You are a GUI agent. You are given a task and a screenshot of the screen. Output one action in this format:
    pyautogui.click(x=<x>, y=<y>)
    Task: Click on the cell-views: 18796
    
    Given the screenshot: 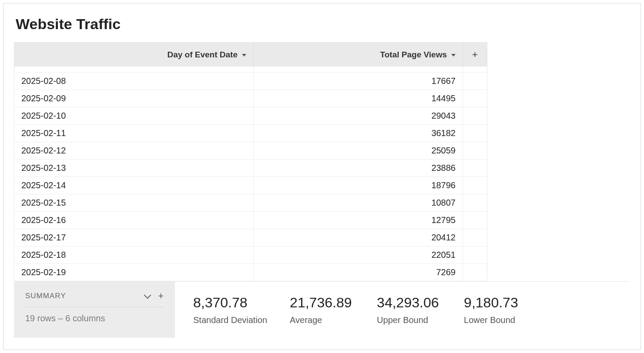 What is the action you would take?
    pyautogui.click(x=359, y=185)
    